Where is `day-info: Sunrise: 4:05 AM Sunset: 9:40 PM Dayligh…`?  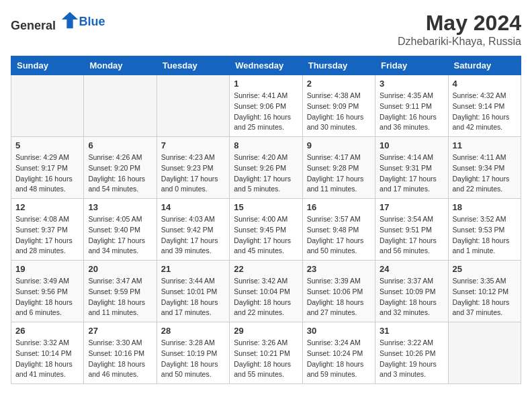 day-info: Sunrise: 4:05 AM Sunset: 9:40 PM Dayligh… is located at coordinates (120, 235).